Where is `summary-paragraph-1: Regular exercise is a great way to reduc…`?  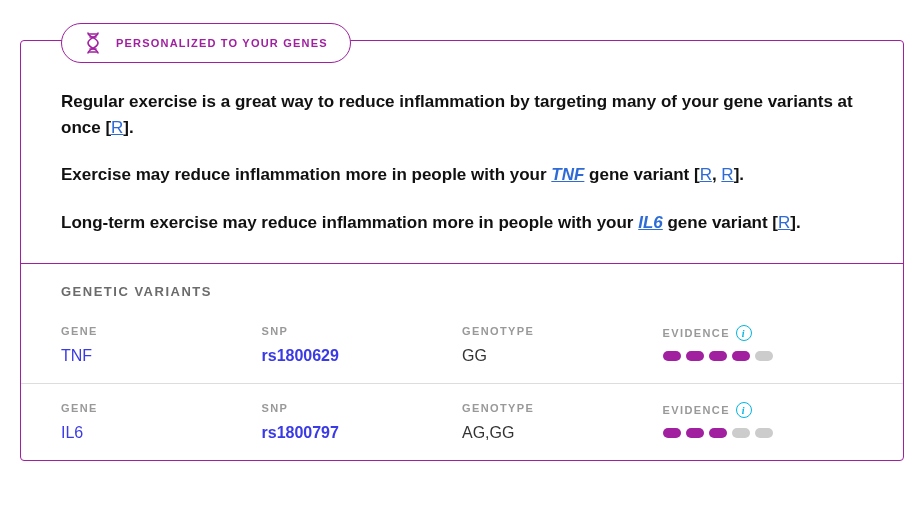
summary-paragraph-1: Regular exercise is a great way to reduc… is located at coordinates (462, 114).